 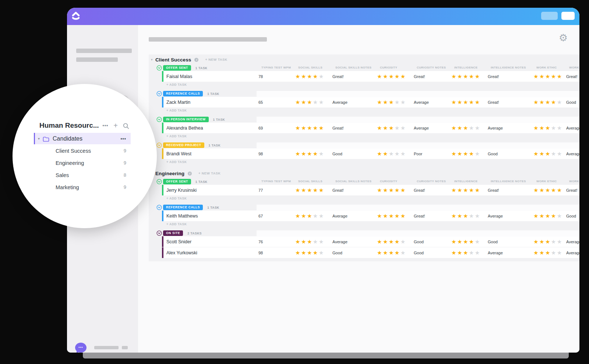 I want to click on settings-gear-icon: ⚙, so click(x=563, y=38).